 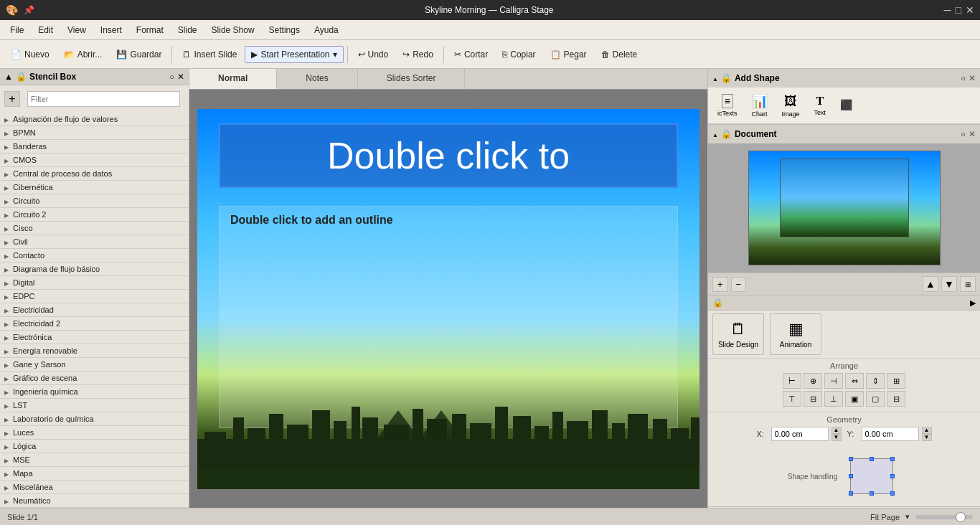 I want to click on align-top-button: ⊤, so click(x=792, y=399).